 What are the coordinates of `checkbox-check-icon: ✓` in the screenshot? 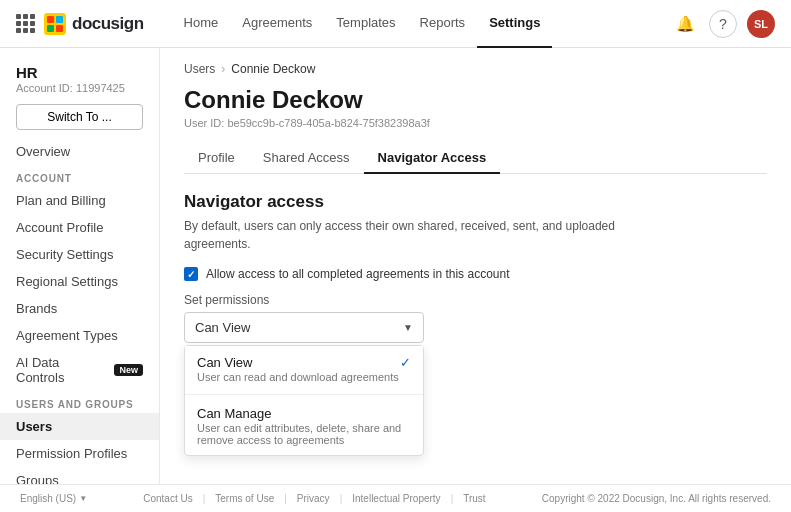 It's located at (191, 274).